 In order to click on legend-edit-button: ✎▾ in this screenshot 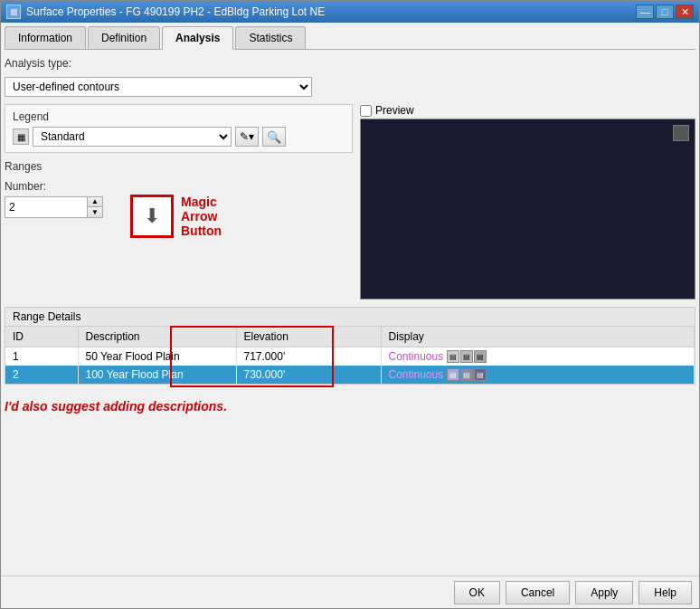, I will do `click(247, 137)`.